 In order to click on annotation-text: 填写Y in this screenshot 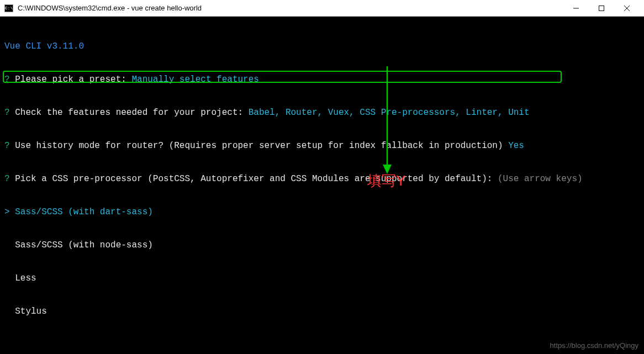, I will do `click(387, 181)`.